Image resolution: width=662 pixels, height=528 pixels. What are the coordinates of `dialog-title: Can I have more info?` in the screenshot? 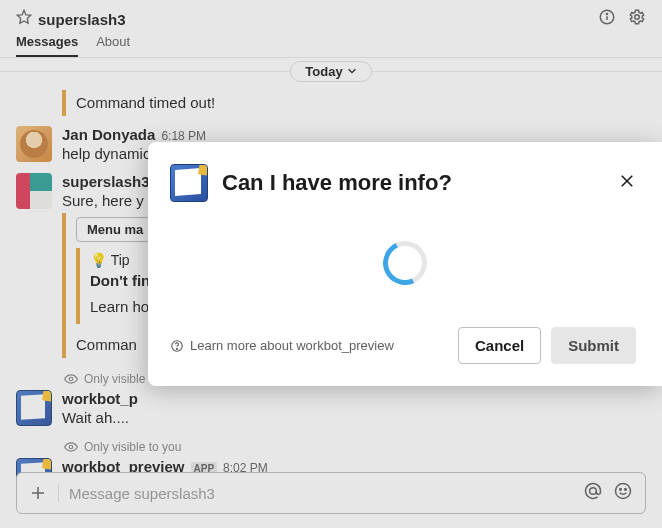 It's located at (413, 183).